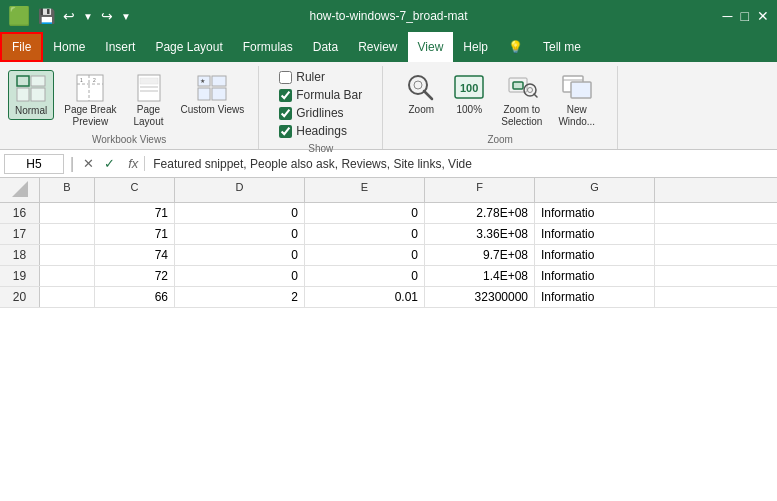 The image size is (777, 501). I want to click on cell-e20: 0.01, so click(365, 297).